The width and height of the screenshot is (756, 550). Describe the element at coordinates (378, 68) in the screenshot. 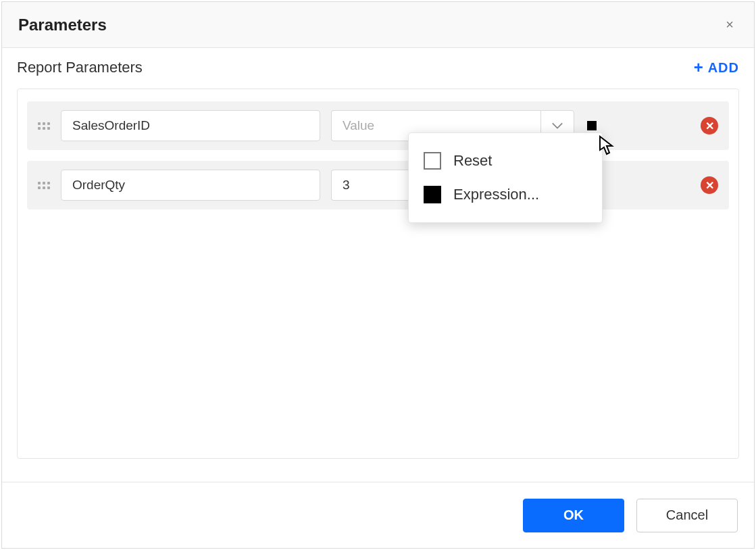

I see `section-header: Report Parameters + ADD` at that location.